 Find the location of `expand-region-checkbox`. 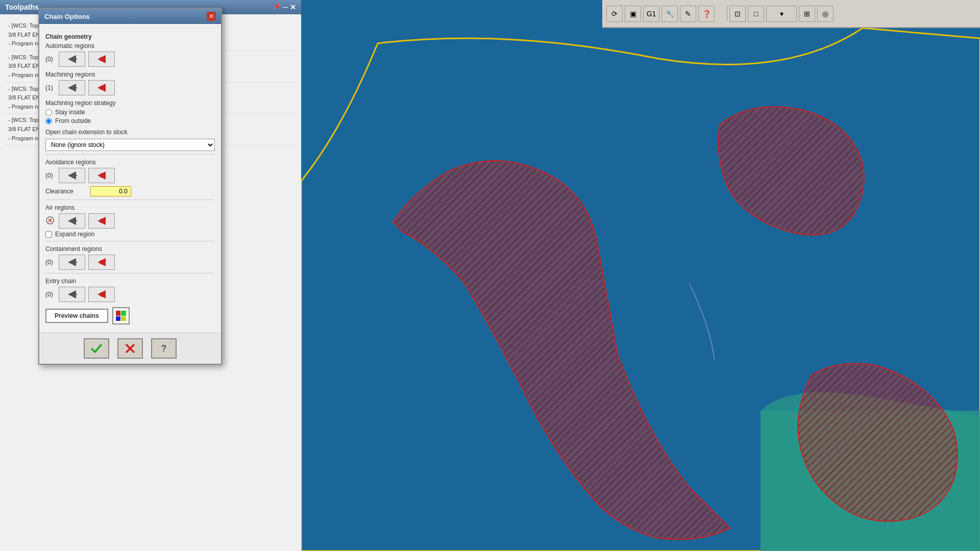

expand-region-checkbox is located at coordinates (49, 235).